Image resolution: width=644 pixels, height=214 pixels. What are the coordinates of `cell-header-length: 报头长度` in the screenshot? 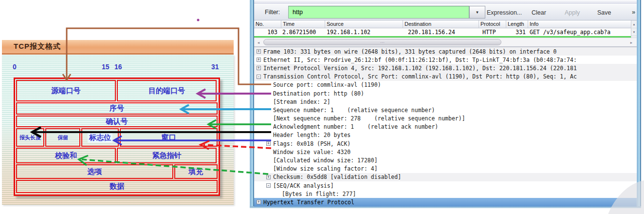 It's located at (30, 137).